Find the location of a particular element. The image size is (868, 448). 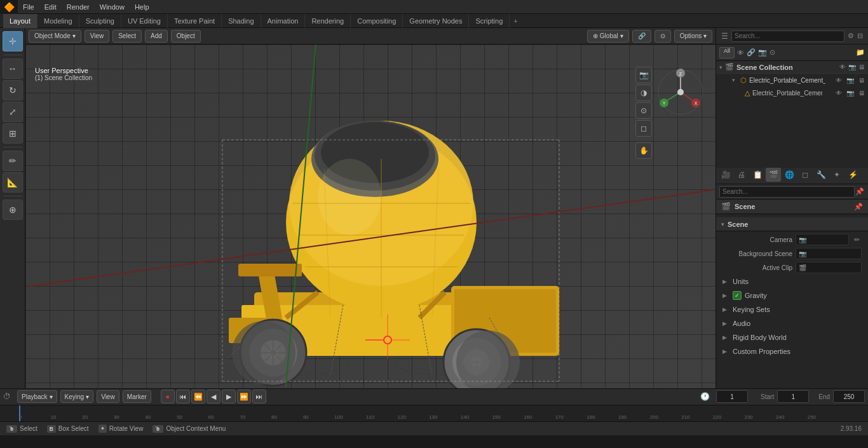

scale-tool: ⤢ is located at coordinates (13, 112).